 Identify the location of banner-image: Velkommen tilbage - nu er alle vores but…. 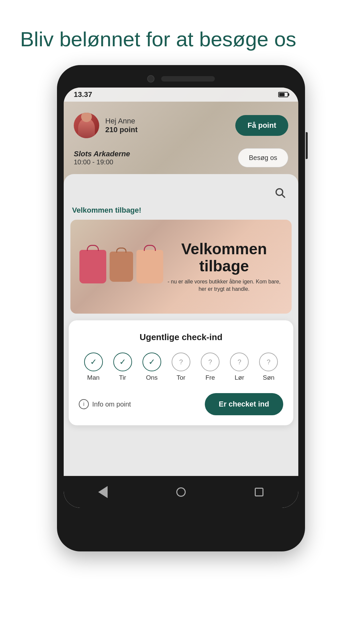
(181, 267).